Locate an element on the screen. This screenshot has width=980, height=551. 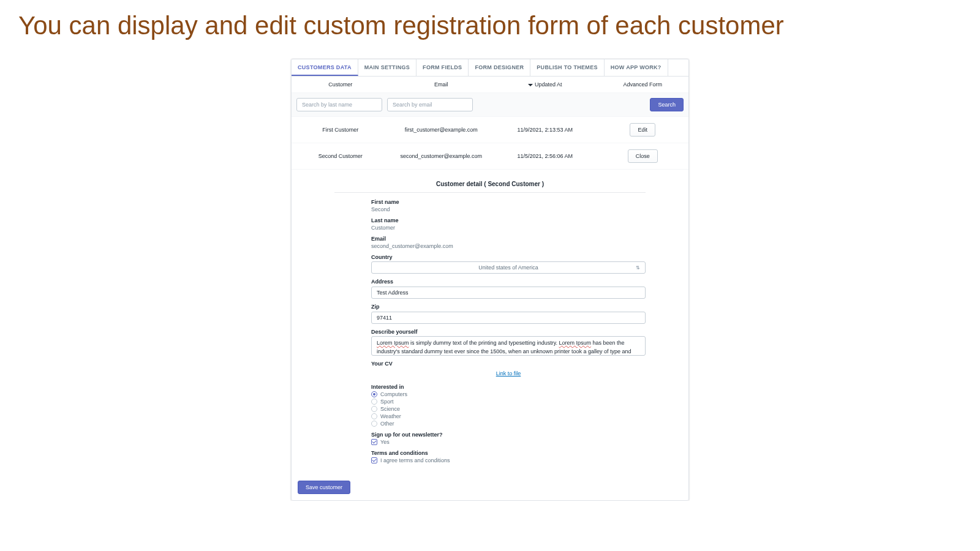
search-row: Search is located at coordinates (490, 105).